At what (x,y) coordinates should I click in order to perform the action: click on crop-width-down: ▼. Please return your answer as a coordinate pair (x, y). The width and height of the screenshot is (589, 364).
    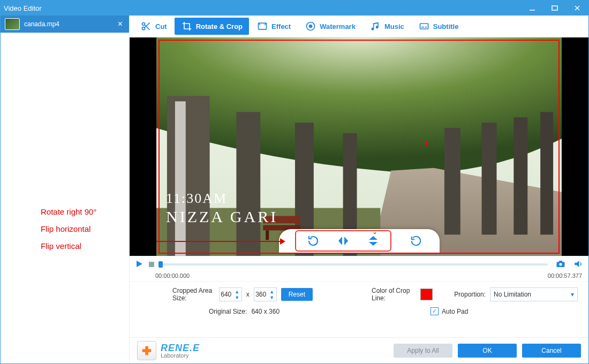
    Looking at the image, I should click on (237, 298).